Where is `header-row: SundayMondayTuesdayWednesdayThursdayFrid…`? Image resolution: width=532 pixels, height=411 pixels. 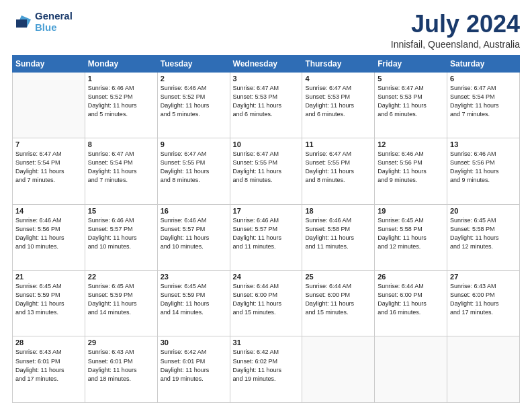 header-row: SundayMondayTuesdayWednesdayThursdayFrid… is located at coordinates (266, 63).